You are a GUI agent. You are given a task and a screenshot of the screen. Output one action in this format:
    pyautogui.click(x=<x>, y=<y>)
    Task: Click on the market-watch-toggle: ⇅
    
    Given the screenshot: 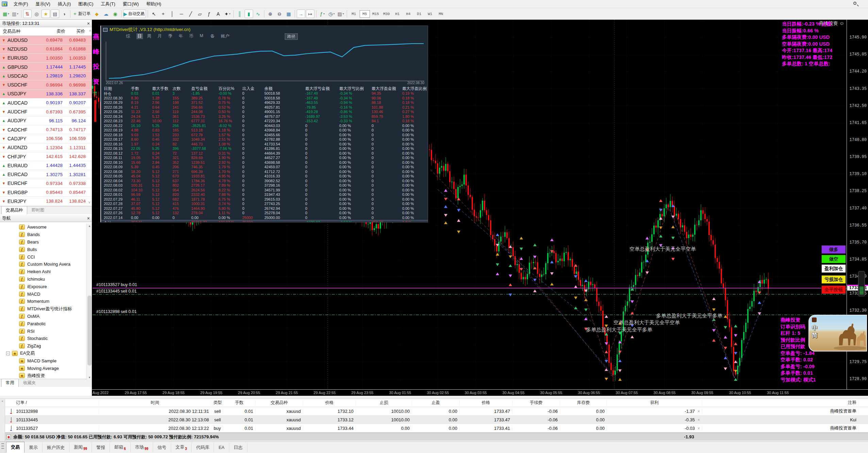 What is the action you would take?
    pyautogui.click(x=27, y=14)
    